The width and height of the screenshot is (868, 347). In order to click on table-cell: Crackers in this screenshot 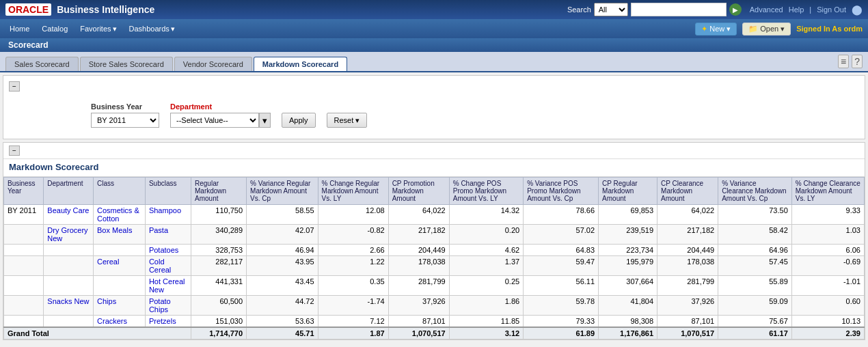, I will do `click(120, 322)`.